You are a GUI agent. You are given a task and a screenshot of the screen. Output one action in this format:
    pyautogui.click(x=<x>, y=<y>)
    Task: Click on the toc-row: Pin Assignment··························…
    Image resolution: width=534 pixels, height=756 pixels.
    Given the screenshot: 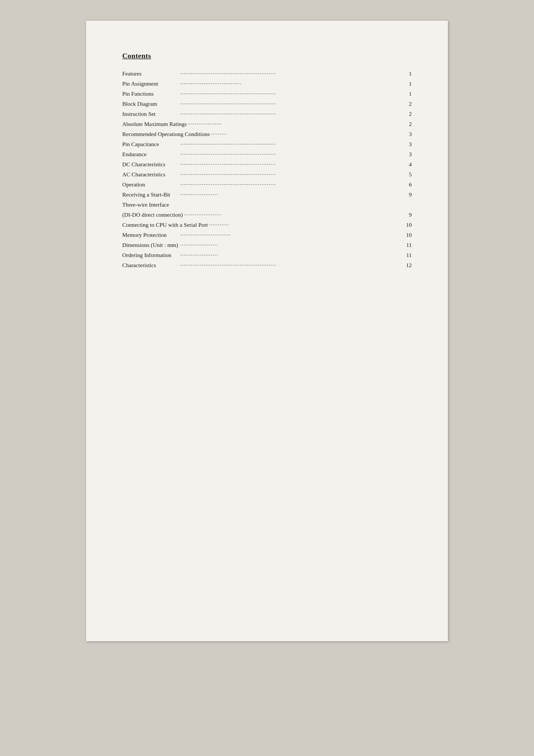 What is the action you would take?
    pyautogui.click(x=267, y=84)
    